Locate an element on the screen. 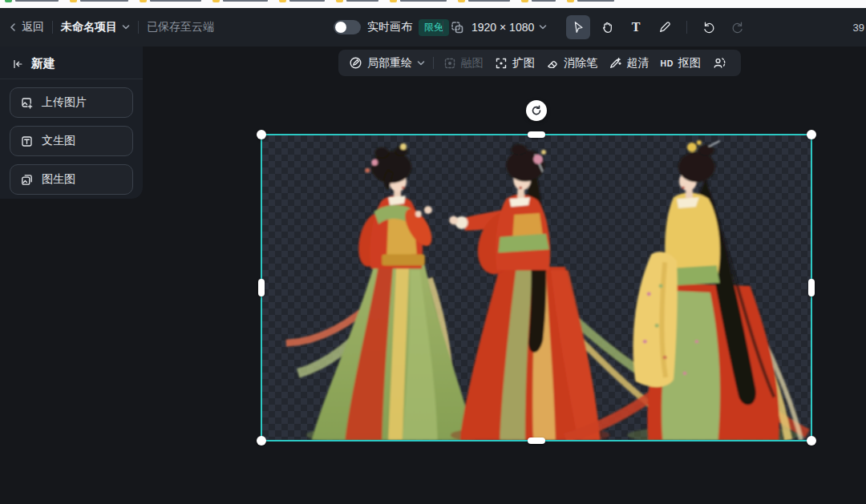  text-to-image-button: 文生图 is located at coordinates (71, 141).